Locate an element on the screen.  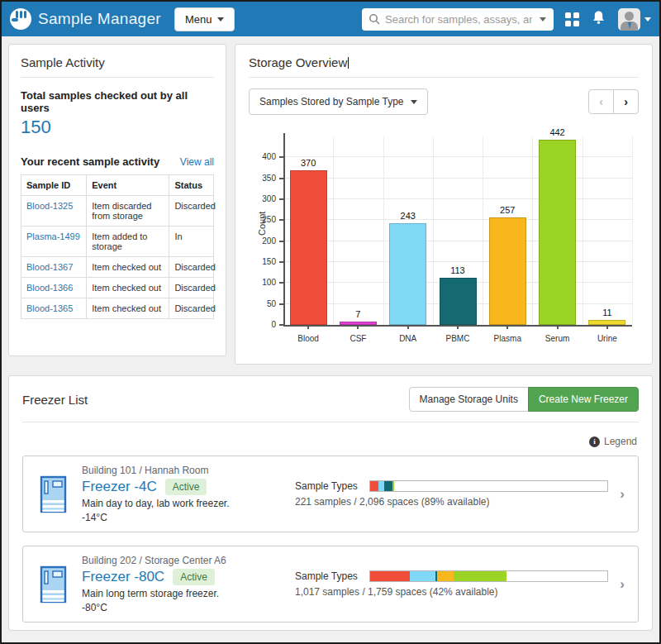
top-navbar: Sample Manager Menu is located at coordinates (330, 19).